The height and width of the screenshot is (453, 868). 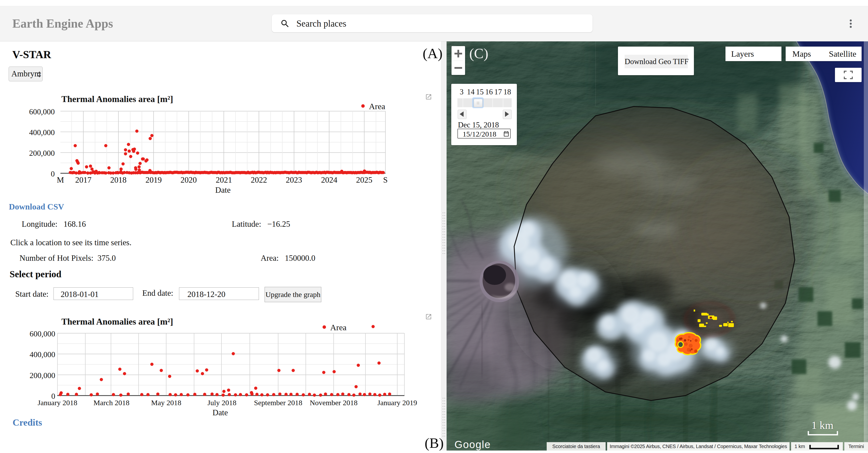 I want to click on svg-text: 0, so click(x=53, y=174).